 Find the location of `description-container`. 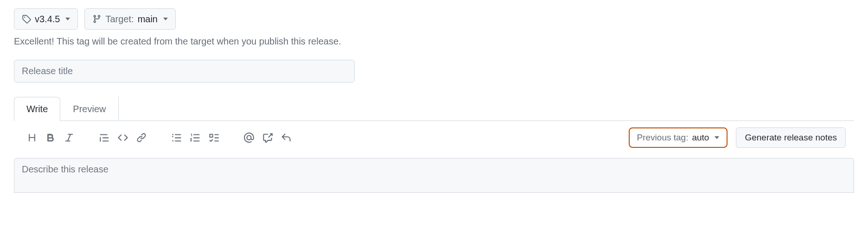

description-container is located at coordinates (434, 175).